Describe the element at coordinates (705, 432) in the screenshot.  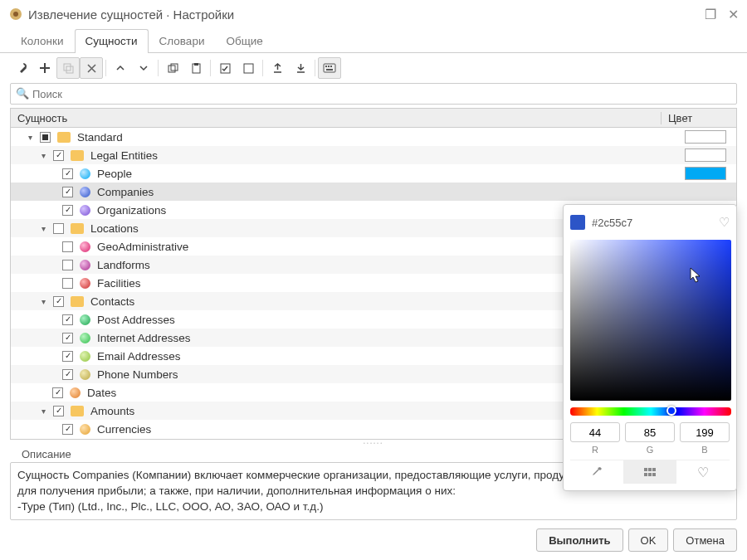
I see `picker-b-input` at that location.